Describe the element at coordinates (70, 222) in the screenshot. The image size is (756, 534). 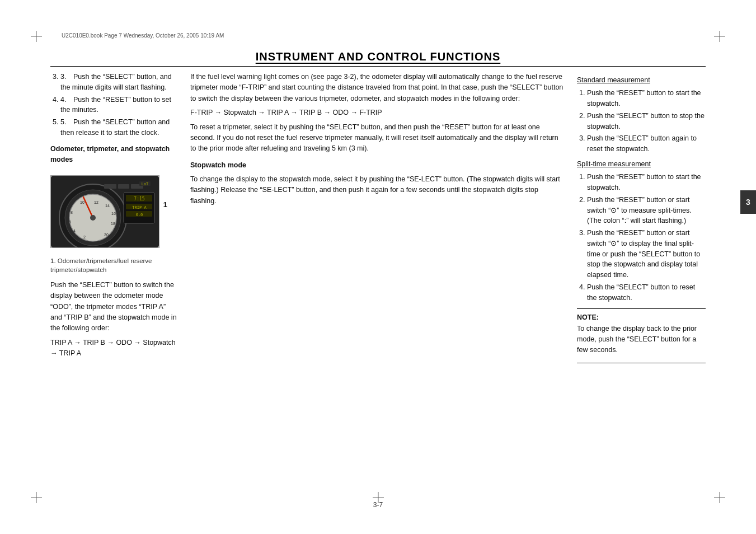
I see `svg-text: 6` at that location.